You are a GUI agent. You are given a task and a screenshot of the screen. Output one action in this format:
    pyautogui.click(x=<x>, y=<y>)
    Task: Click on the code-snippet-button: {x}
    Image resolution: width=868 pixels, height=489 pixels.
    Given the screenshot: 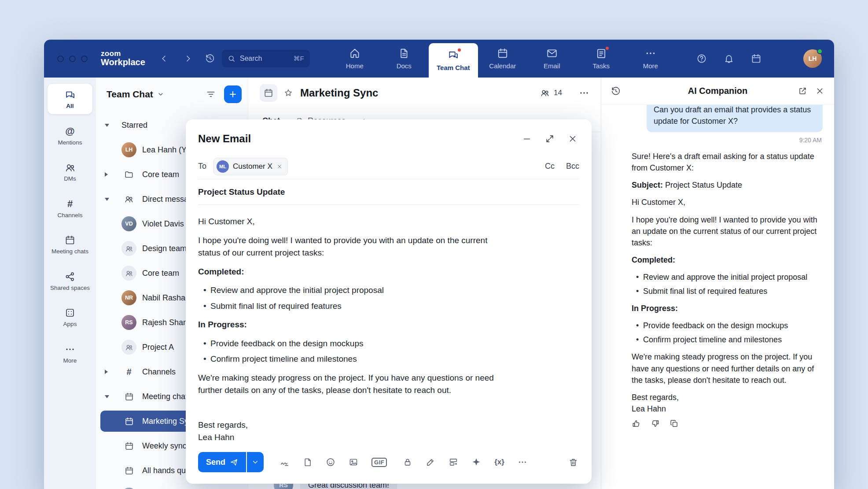 What is the action you would take?
    pyautogui.click(x=499, y=462)
    